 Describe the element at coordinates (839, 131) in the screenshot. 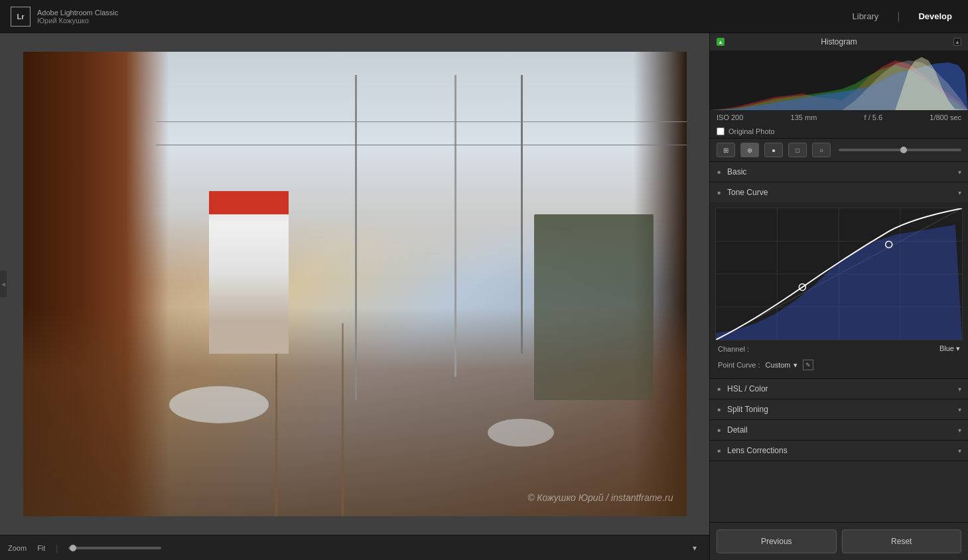

I see `original-photo-row: Original Photo` at that location.